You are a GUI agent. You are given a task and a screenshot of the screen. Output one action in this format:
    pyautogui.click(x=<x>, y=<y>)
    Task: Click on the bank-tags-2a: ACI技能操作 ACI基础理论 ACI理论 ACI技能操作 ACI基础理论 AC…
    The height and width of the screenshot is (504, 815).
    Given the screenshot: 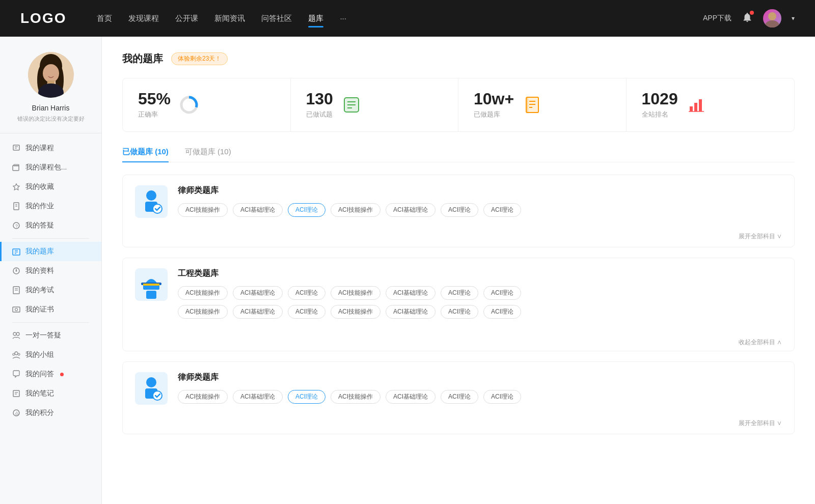 What is the action you would take?
    pyautogui.click(x=480, y=293)
    